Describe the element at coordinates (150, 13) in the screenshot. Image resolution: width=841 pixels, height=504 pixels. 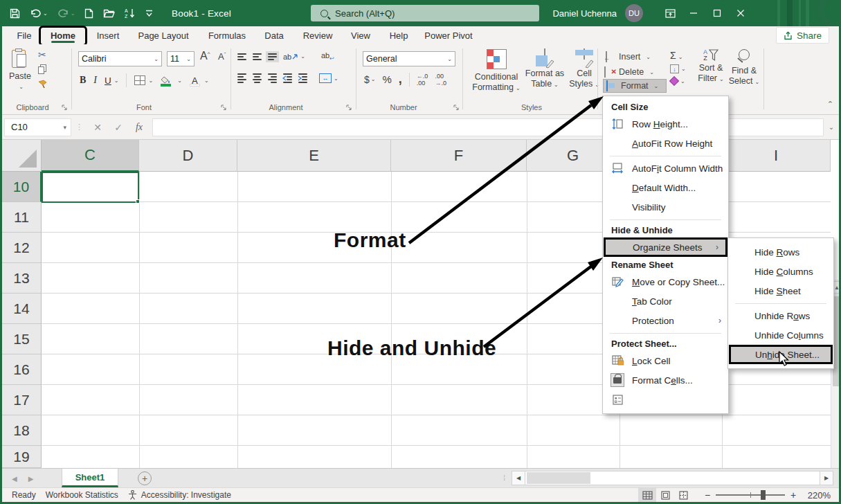
I see `customize-qat-icon` at that location.